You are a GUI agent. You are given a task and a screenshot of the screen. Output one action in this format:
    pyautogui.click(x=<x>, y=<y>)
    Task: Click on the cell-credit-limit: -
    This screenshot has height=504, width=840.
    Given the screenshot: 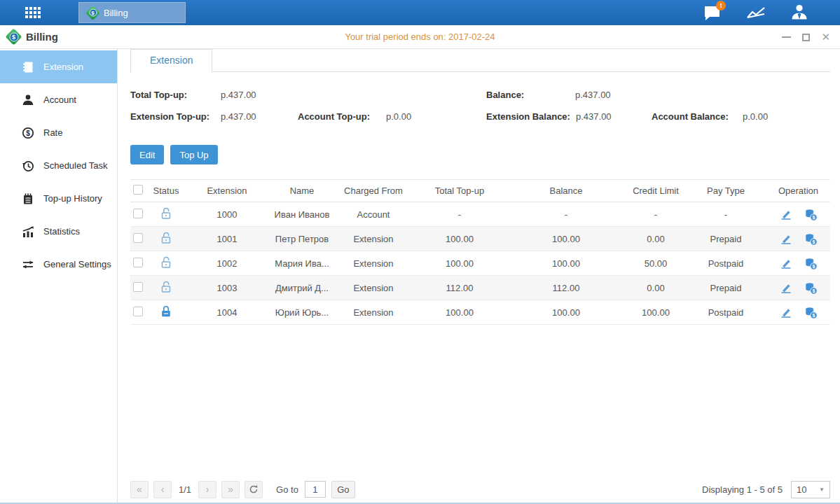 What is the action you would take?
    pyautogui.click(x=656, y=214)
    